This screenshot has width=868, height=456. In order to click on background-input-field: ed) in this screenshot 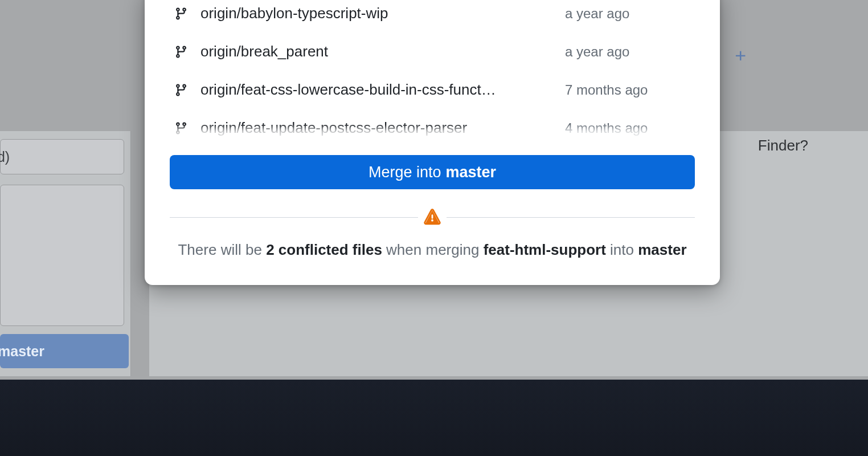, I will do `click(62, 157)`.